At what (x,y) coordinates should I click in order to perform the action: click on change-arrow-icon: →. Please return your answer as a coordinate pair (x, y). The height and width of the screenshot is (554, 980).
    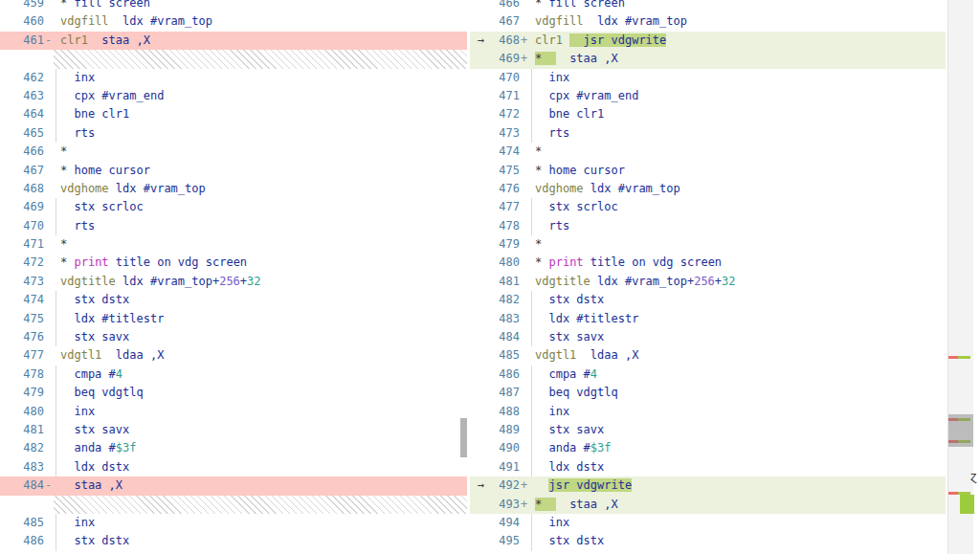
    Looking at the image, I should click on (477, 40).